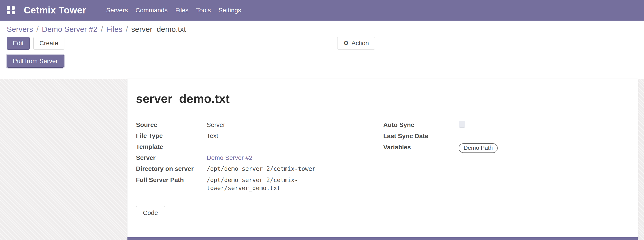 This screenshot has height=240, width=644. I want to click on pull-from-server-button: Pull from Server, so click(36, 61).